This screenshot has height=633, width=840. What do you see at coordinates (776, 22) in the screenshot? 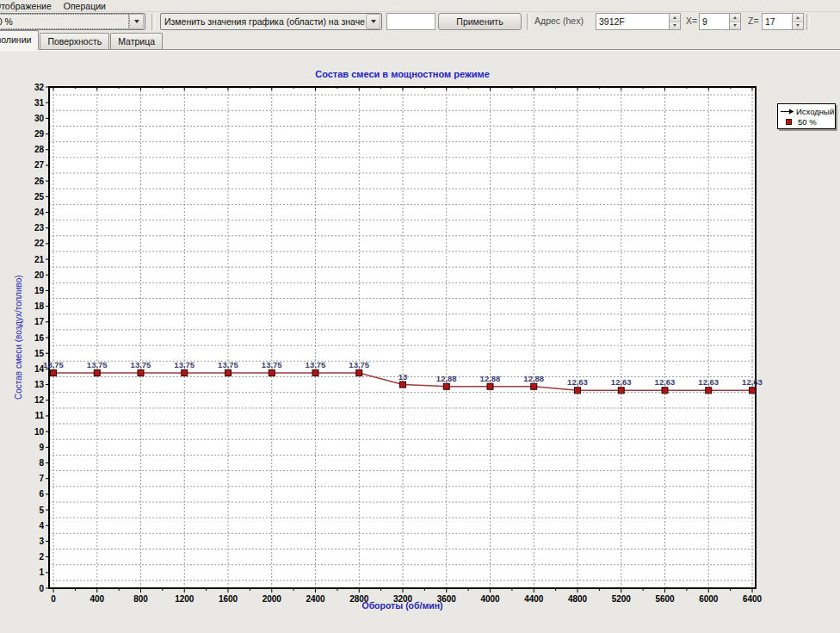
I see `z-coordinate-input` at bounding box center [776, 22].